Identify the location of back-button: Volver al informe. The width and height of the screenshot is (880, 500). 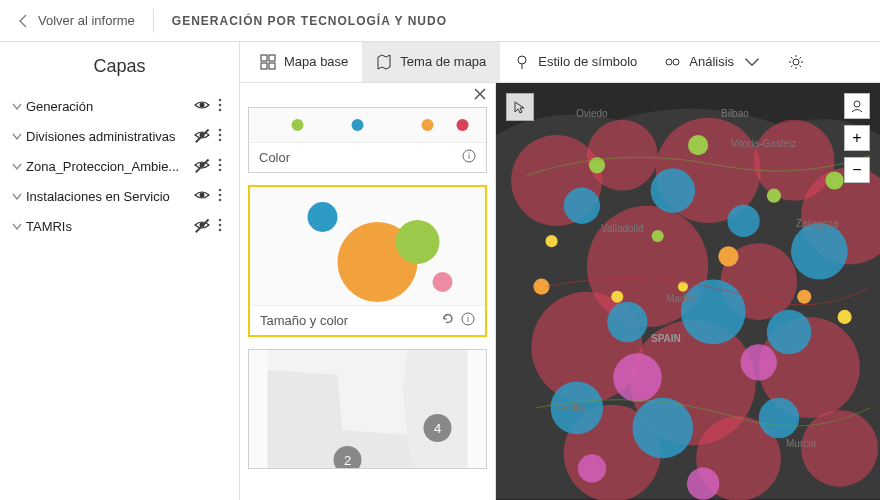
(76, 21).